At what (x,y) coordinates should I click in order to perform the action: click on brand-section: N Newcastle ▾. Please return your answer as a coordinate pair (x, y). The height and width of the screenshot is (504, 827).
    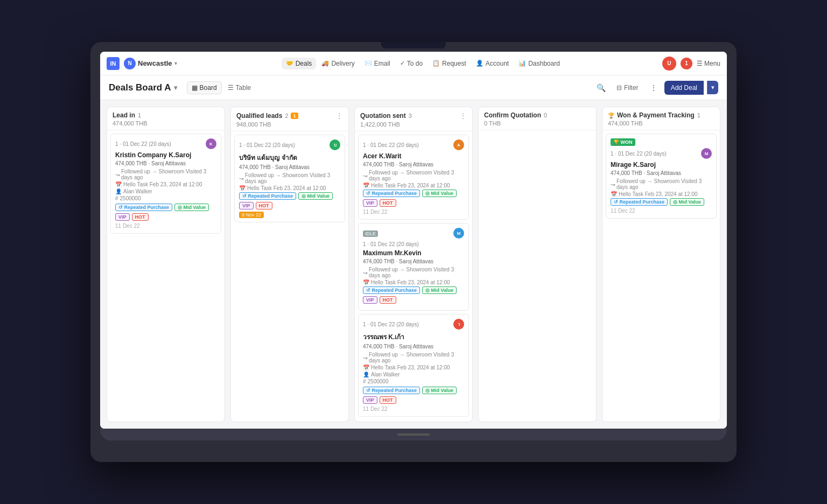
    Looking at the image, I should click on (151, 64).